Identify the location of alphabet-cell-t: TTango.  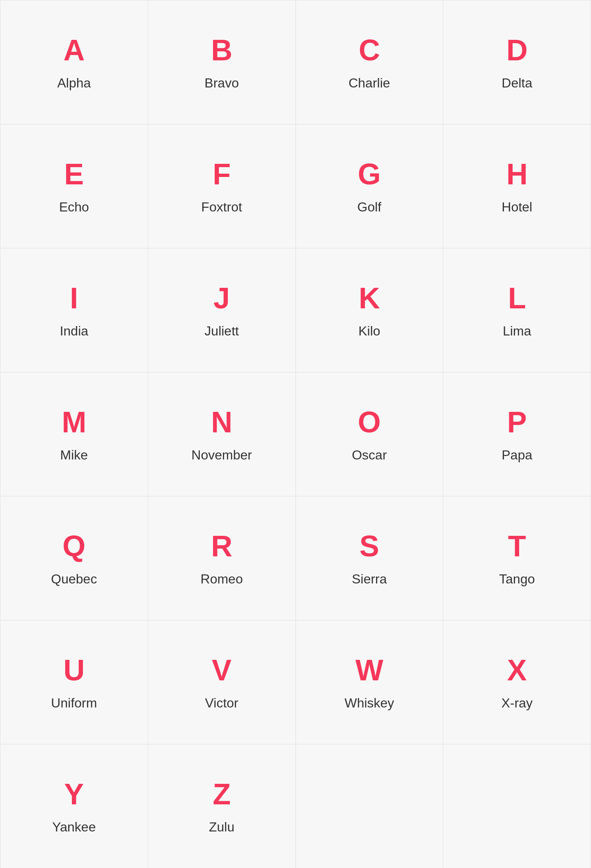
(517, 558).